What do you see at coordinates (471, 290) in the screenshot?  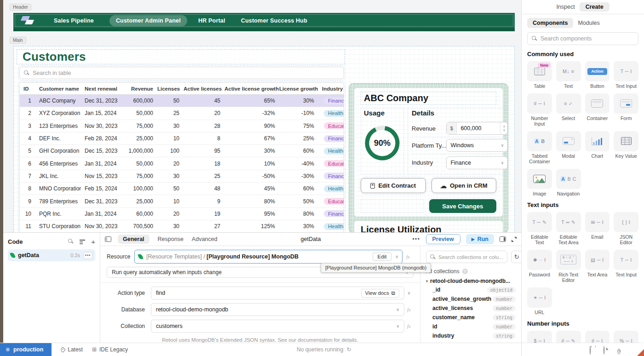 I see `schema-field-row: _idobjectid` at bounding box center [471, 290].